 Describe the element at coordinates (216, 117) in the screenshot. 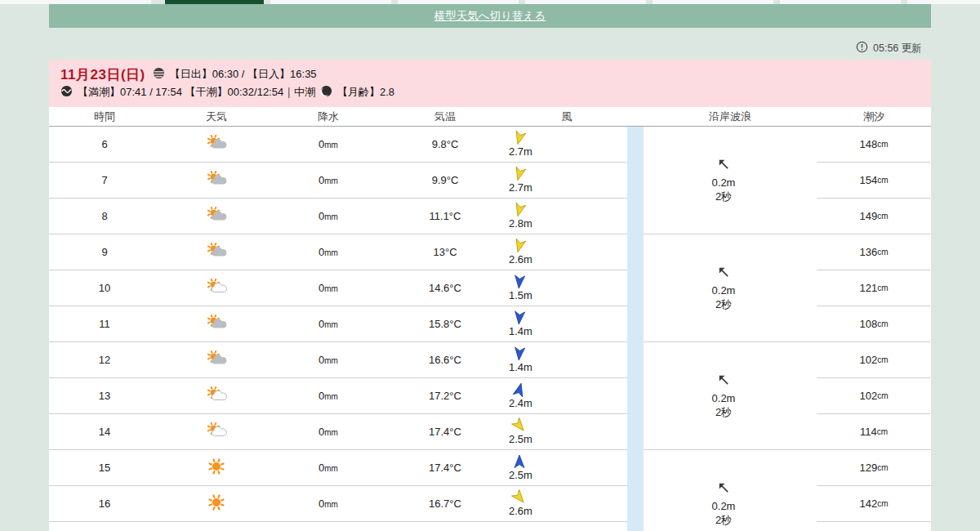

I see `column-header: 天気` at that location.